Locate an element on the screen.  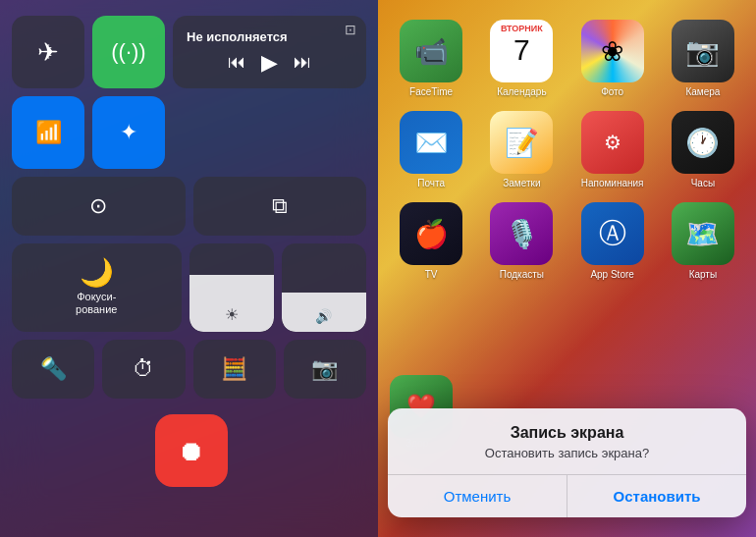
clock-icon: 🕐 is located at coordinates (703, 142).